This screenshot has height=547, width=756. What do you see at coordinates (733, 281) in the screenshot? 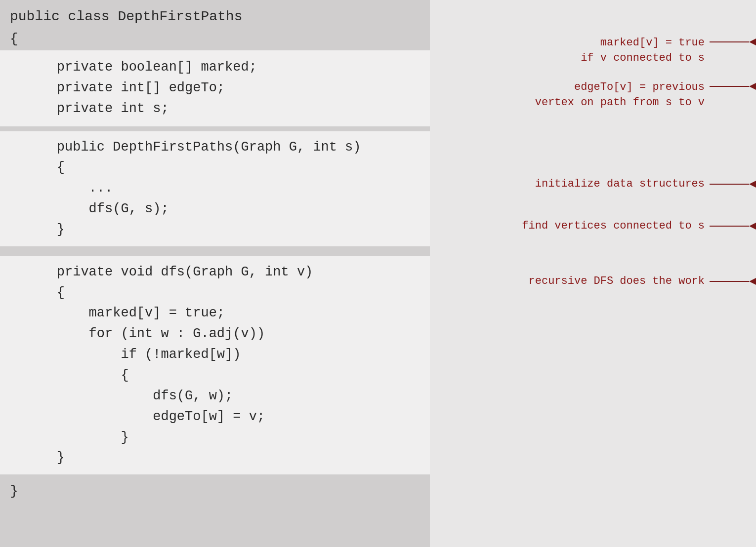
I see `annotation-recursive-arrow` at bounding box center [733, 281].